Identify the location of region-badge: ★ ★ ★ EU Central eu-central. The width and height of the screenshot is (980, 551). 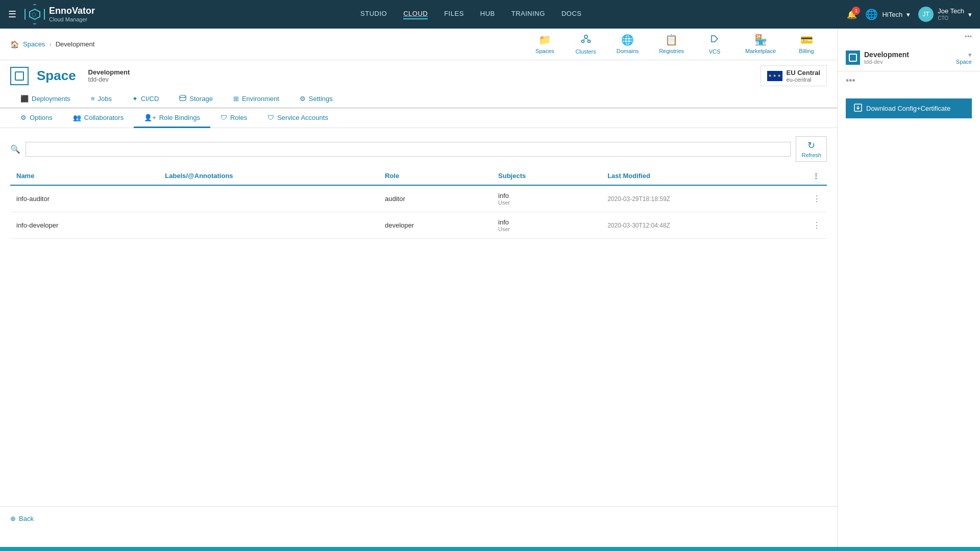
(794, 76).